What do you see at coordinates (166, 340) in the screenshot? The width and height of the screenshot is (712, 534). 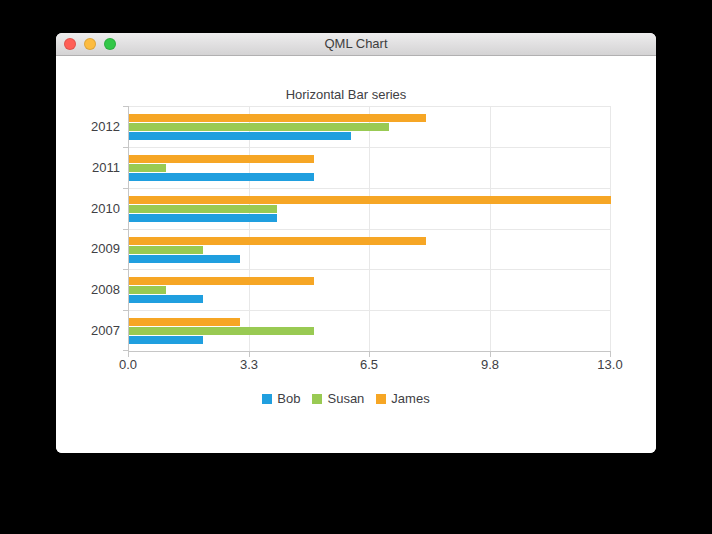 I see `bar-bob-2007` at bounding box center [166, 340].